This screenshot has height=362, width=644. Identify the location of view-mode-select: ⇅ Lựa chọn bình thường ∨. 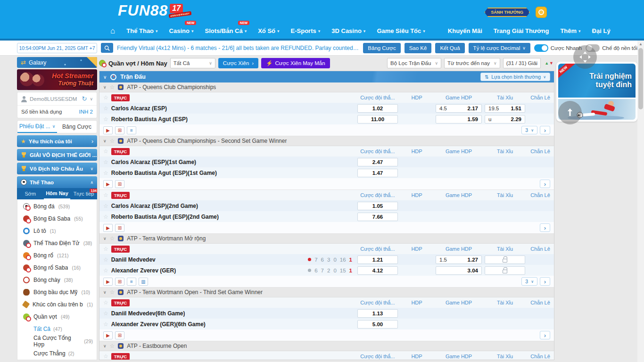
(515, 77).